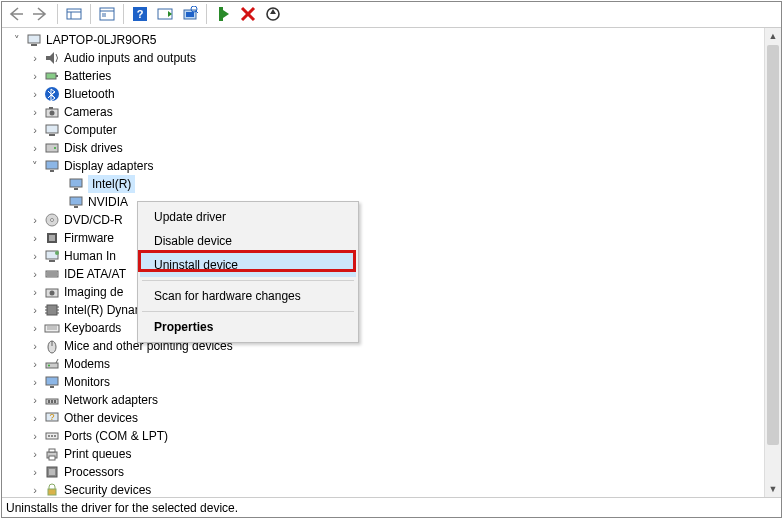  Describe the element at coordinates (94, 472) in the screenshot. I see `category-label: Processors` at that location.